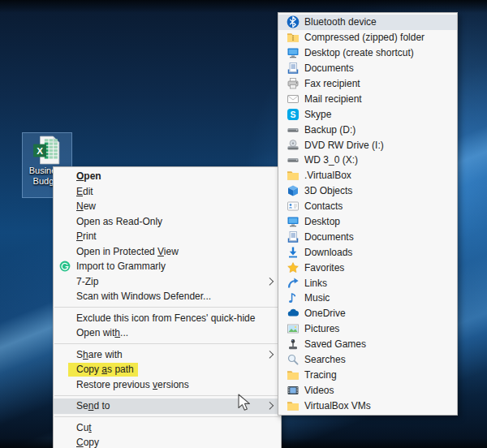  What do you see at coordinates (368, 344) in the screenshot?
I see `send-to-item-saved-games: Saved Games` at bounding box center [368, 344].